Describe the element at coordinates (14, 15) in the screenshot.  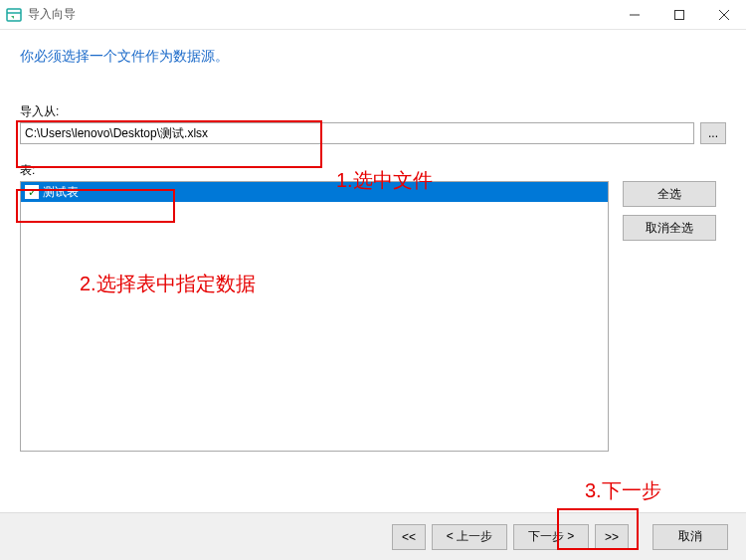
I see `app-icon` at that location.